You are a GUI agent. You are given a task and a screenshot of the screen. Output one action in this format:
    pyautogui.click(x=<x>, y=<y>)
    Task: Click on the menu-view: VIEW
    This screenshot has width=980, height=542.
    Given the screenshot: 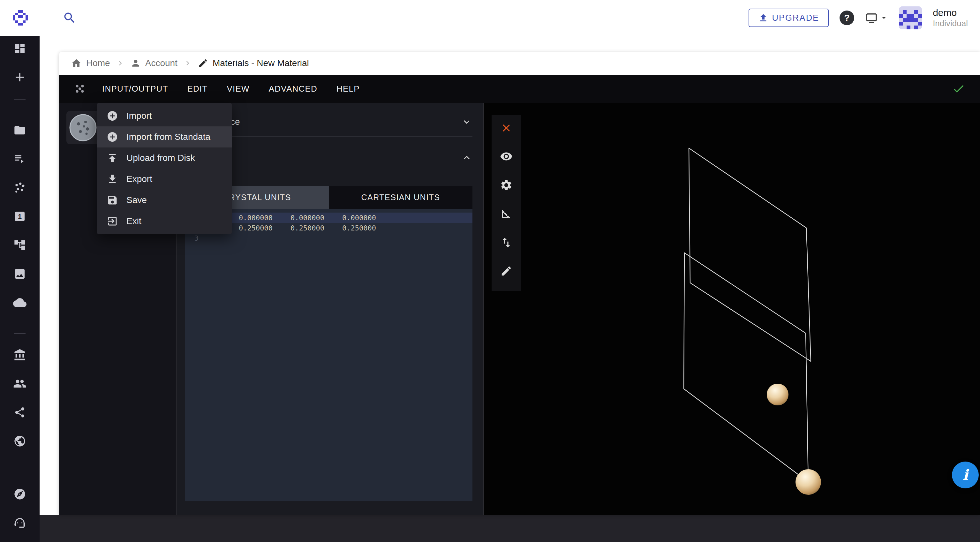 What is the action you would take?
    pyautogui.click(x=238, y=89)
    